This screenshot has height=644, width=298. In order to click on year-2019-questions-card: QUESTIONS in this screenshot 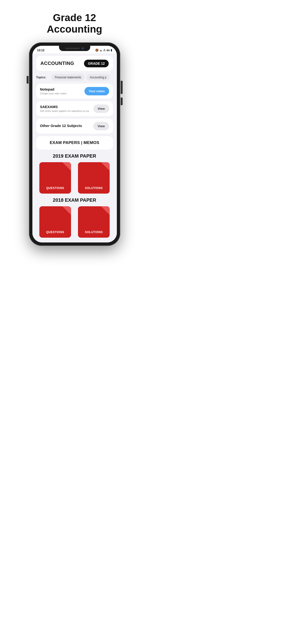, I will do `click(55, 178)`.